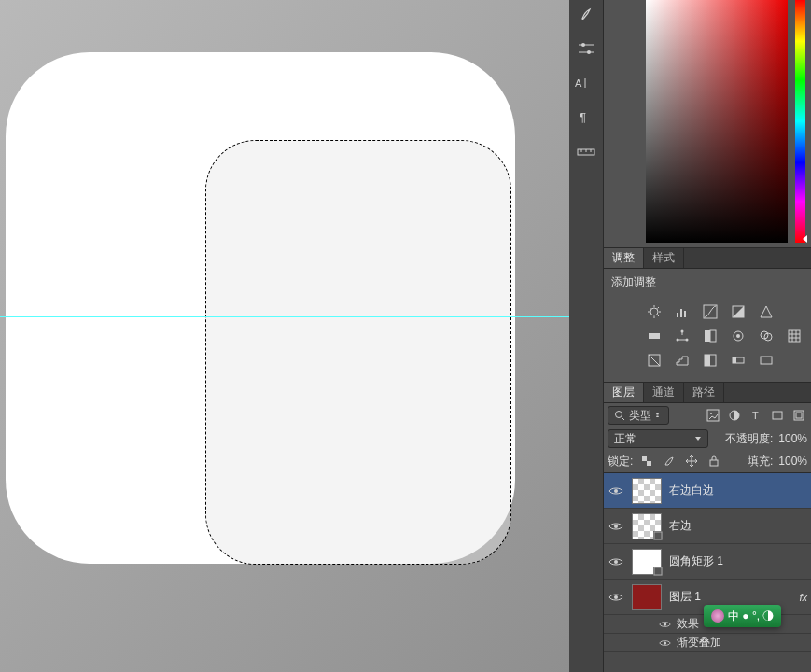 The image size is (811, 672). I want to click on filter-pixel-icon, so click(713, 415).